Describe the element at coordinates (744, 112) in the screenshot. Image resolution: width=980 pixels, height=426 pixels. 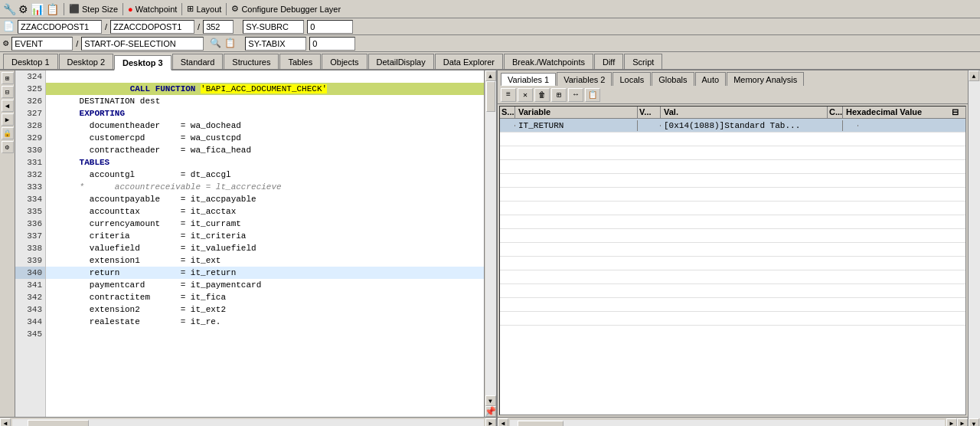
I see `col-header-val: Val.` at that location.